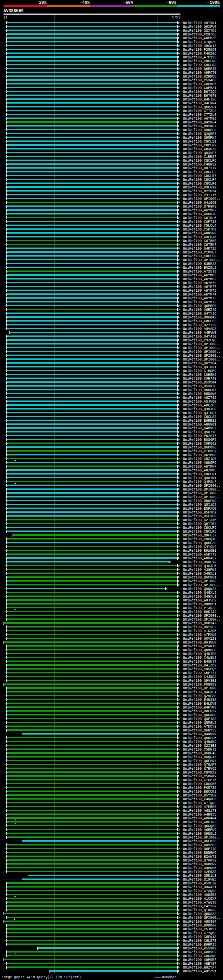 The height and width of the screenshot is (980, 223). I want to click on svg-text: UniRef100_B0E639, so click(200, 711).